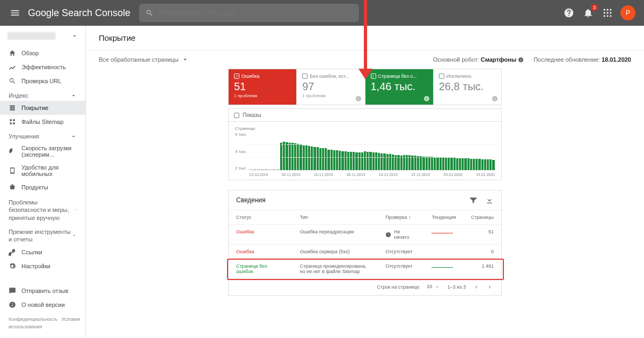 The image size is (644, 338). I want to click on page-filter-dropdown: Все обработанные страницы, so click(144, 60).